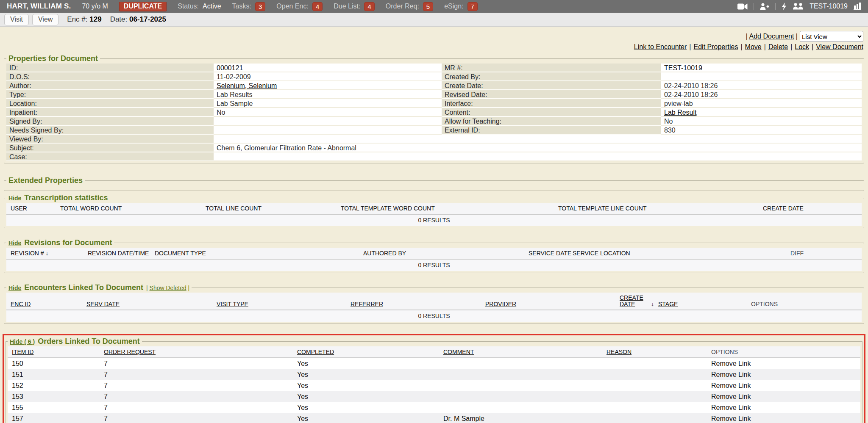 This screenshot has width=868, height=423. I want to click on column-header-visit-type: VISIT TYPE, so click(232, 304).